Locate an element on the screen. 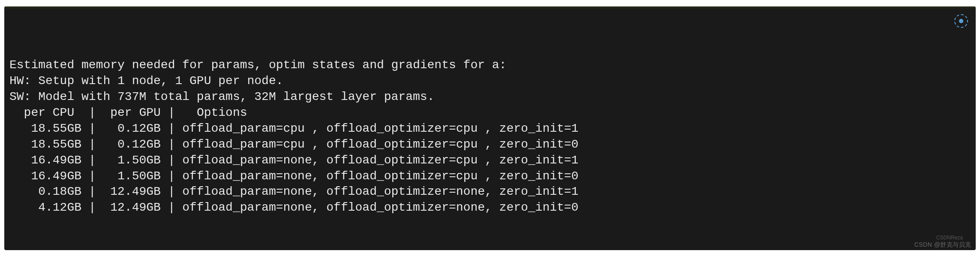 The width and height of the screenshot is (980, 266). sw-text: SW: Model with 737M total params, 32M la… is located at coordinates (222, 97).